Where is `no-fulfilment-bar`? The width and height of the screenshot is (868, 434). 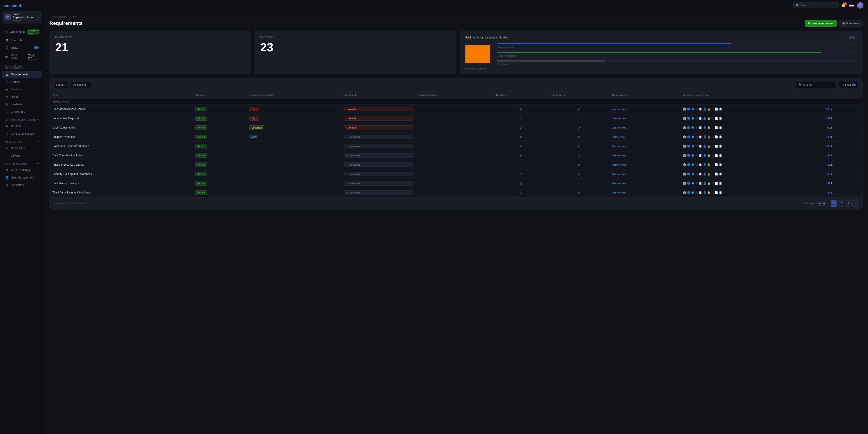 no-fulfilment-bar is located at coordinates (551, 61).